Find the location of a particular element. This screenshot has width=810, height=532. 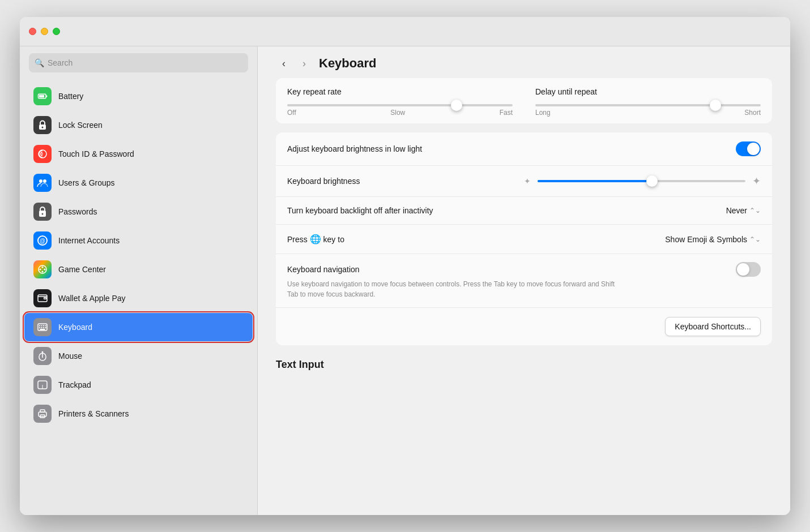

search-box: 🔍 Search is located at coordinates (138, 63).